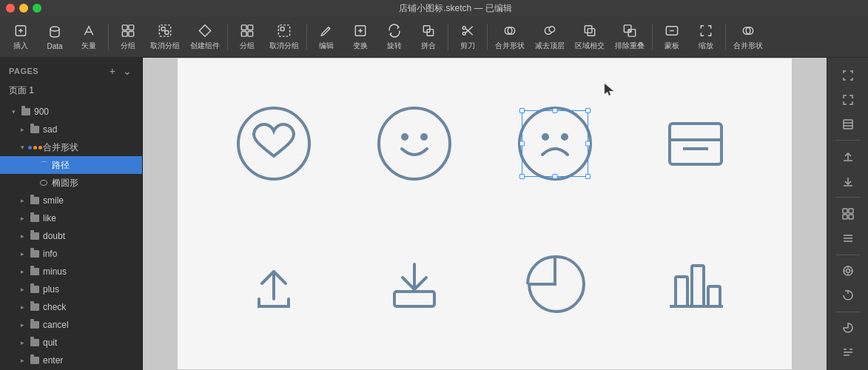 This screenshot has width=868, height=370. Describe the element at coordinates (326, 37) in the screenshot. I see `toolbar-edit: 编辑` at that location.